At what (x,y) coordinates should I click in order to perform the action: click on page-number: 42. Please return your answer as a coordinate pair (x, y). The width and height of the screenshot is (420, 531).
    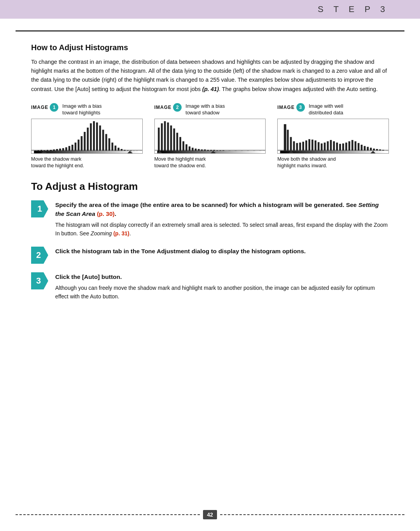
    Looking at the image, I should click on (210, 515).